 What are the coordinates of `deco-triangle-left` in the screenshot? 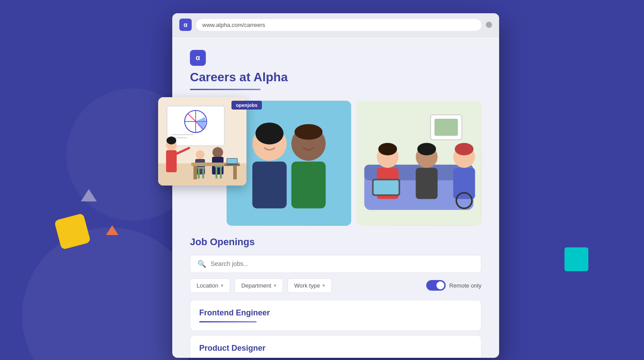 It's located at (89, 195).